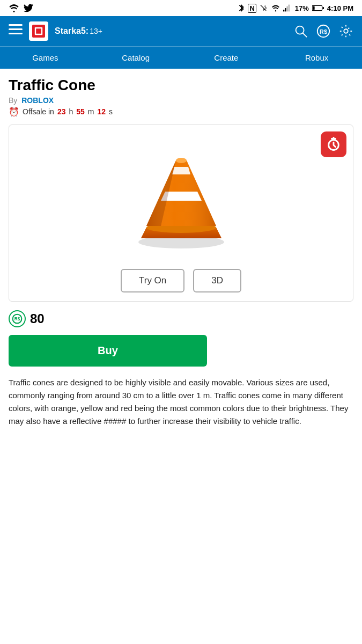 The image size is (362, 644). What do you see at coordinates (14, 112) in the screenshot?
I see `clock-icon: ⏰` at bounding box center [14, 112].